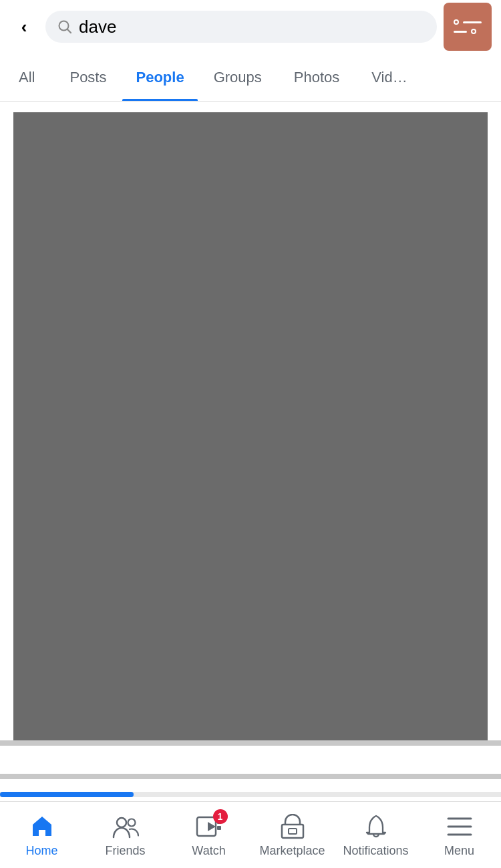 This screenshot has height=868, width=501. What do you see at coordinates (24, 27) in the screenshot?
I see `back-icon: ‹` at bounding box center [24, 27].